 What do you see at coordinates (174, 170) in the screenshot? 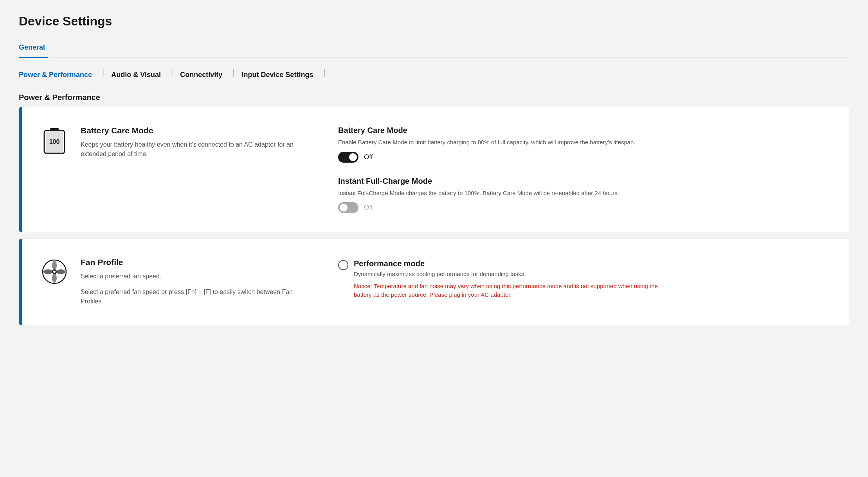
I see `battery-care-left: 100 Battery Care Mode Keeps your battery…` at bounding box center [174, 170].